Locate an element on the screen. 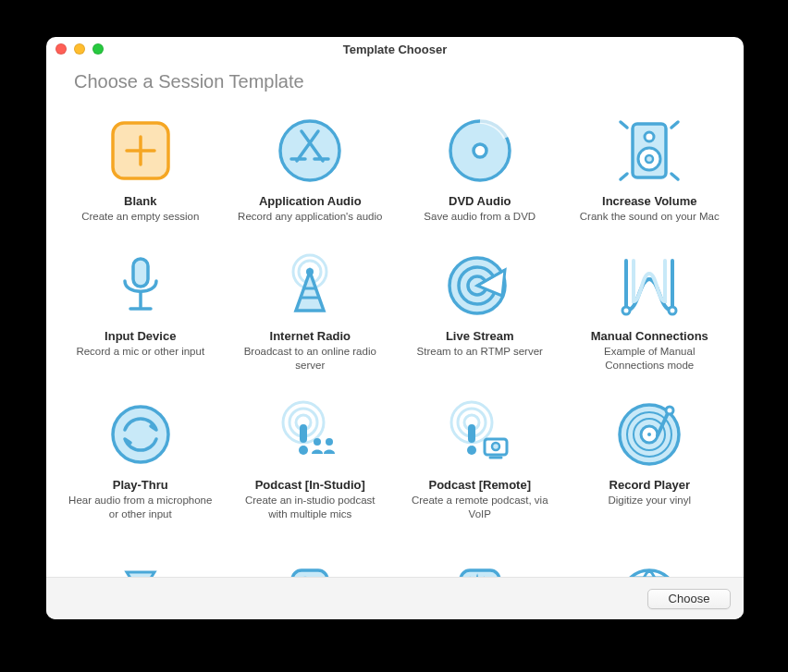  podcast-remote-icon is located at coordinates (480, 434).